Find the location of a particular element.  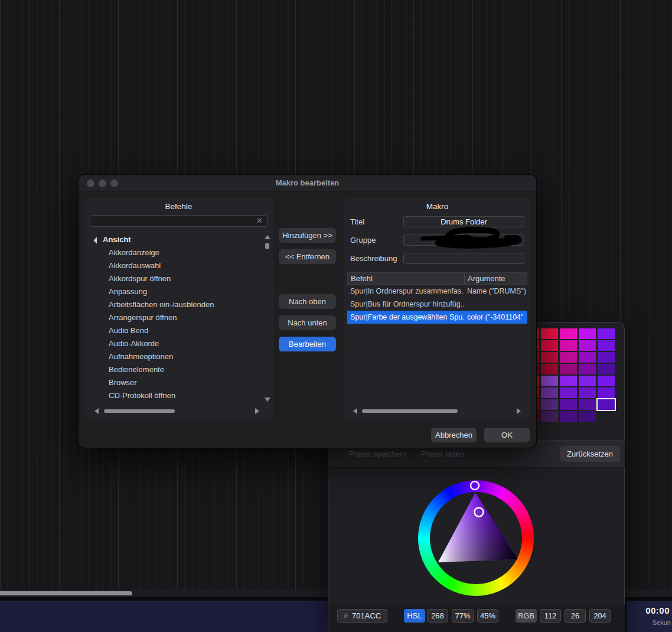

transport-time-label-right: Sekun is located at coordinates (661, 623).